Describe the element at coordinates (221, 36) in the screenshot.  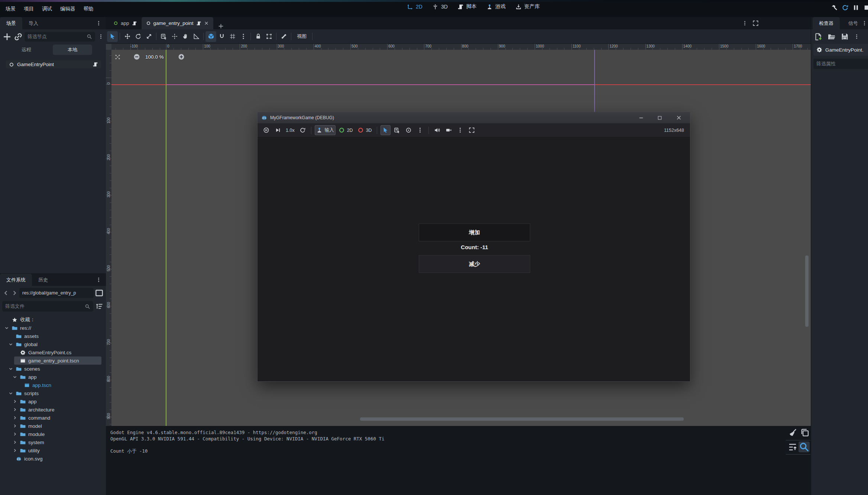
I see `grid-snap-button` at that location.